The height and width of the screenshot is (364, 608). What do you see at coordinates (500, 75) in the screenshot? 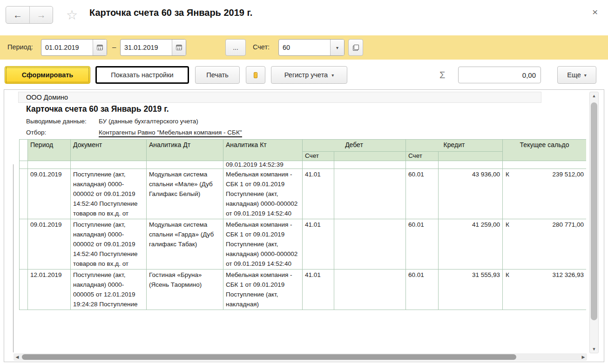
I see `sum-input` at bounding box center [500, 75].